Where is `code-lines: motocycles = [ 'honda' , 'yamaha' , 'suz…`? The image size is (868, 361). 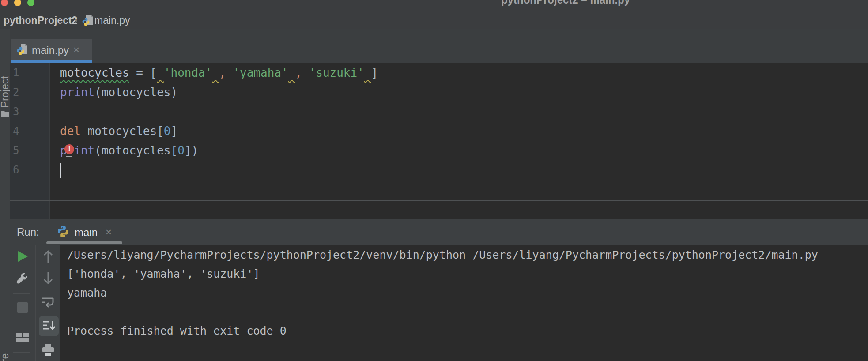
code-lines: motocycles = [ 'honda' , 'yamaha' , 'suz… is located at coordinates (219, 121).